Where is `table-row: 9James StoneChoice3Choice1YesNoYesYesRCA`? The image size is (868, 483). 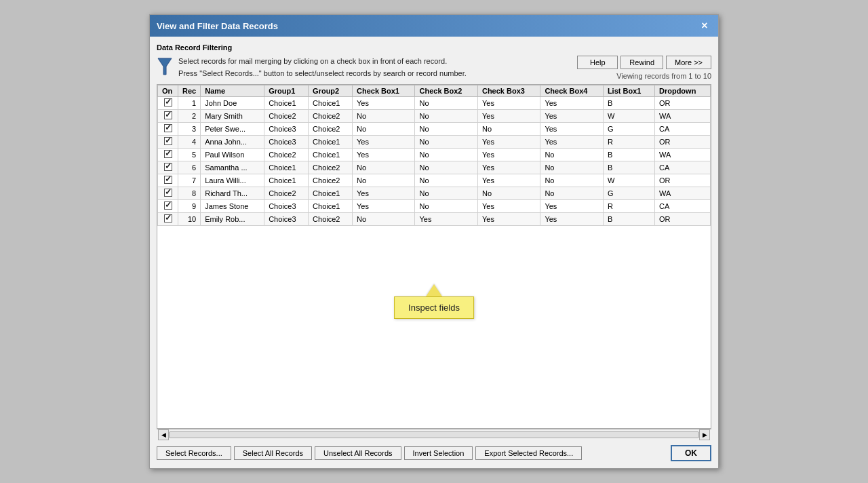
table-row: 9James StoneChoice3Choice1YesNoYesYesRCA is located at coordinates (434, 206).